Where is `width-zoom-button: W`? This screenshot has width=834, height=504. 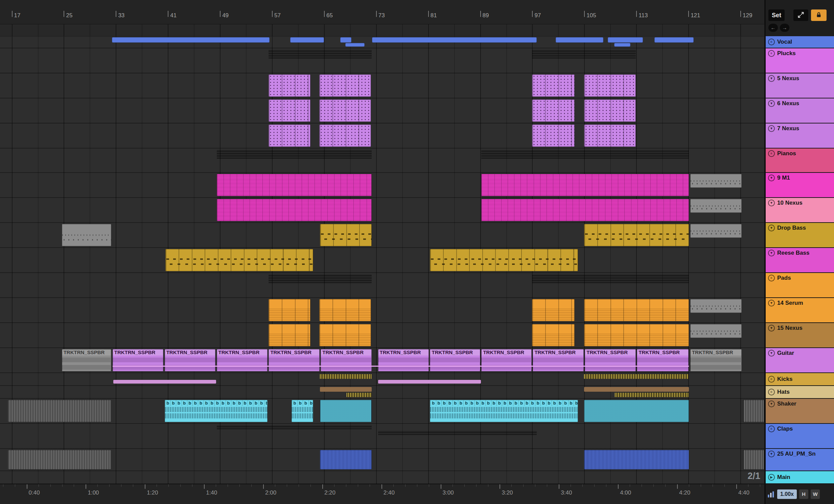
width-zoom-button: W is located at coordinates (815, 494).